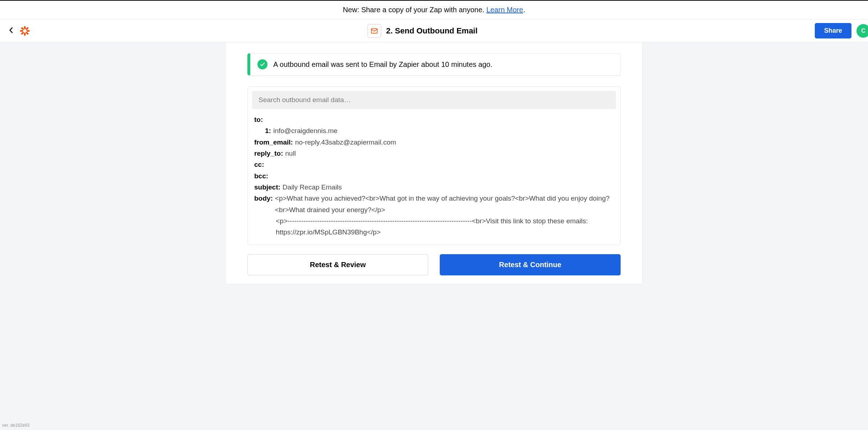 The width and height of the screenshot is (868, 430). Describe the element at coordinates (434, 100) in the screenshot. I see `search-input` at that location.